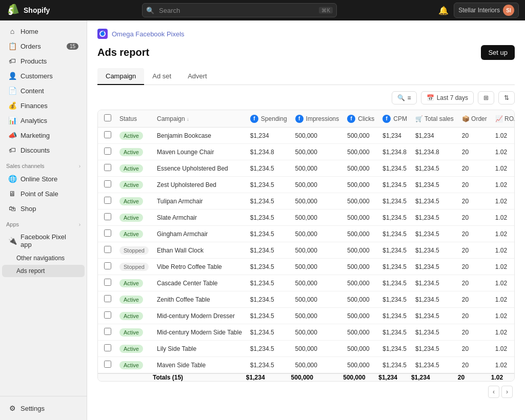  I want to click on user-menu: Stellar Interiors SI, so click(486, 10).